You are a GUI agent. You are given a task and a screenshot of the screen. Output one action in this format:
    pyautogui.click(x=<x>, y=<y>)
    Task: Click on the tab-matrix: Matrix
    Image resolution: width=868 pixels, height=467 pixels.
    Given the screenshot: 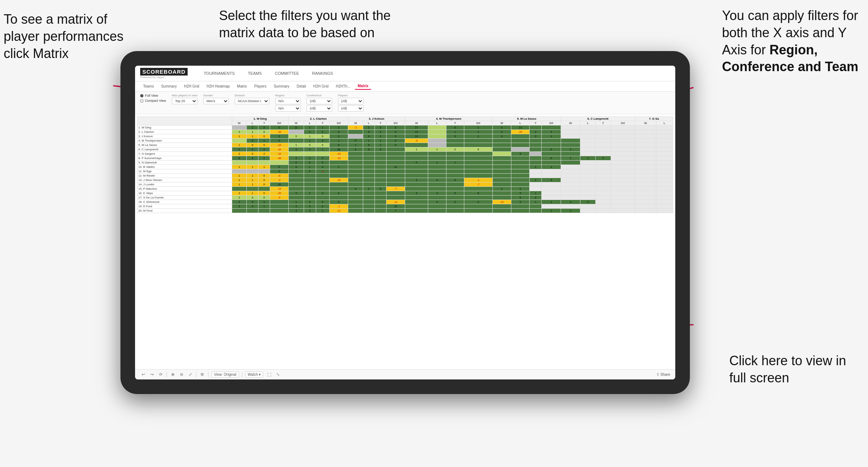 What is the action you would take?
    pyautogui.click(x=242, y=86)
    